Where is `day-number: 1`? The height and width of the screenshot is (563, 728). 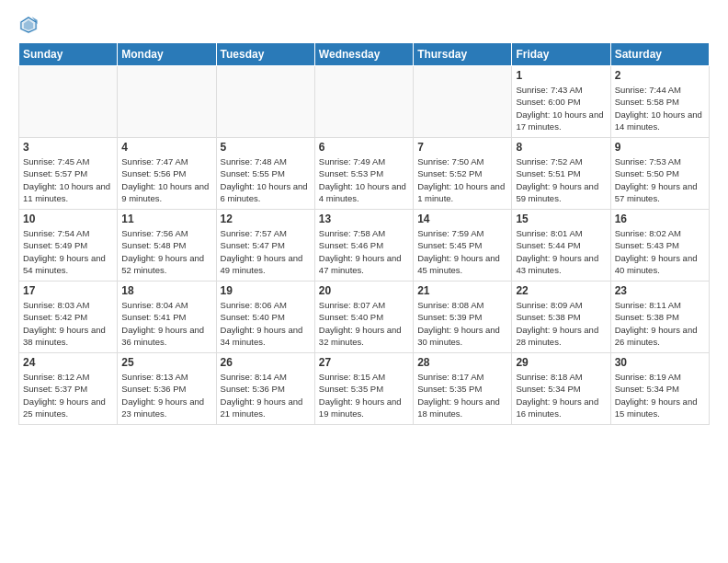 day-number: 1 is located at coordinates (561, 75).